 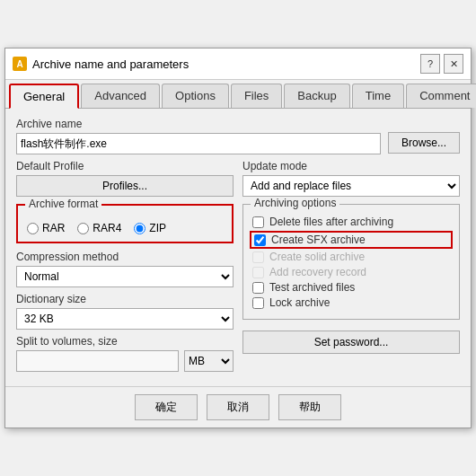 What do you see at coordinates (63, 204) in the screenshot?
I see `archive-format-title: Archive format` at bounding box center [63, 204].